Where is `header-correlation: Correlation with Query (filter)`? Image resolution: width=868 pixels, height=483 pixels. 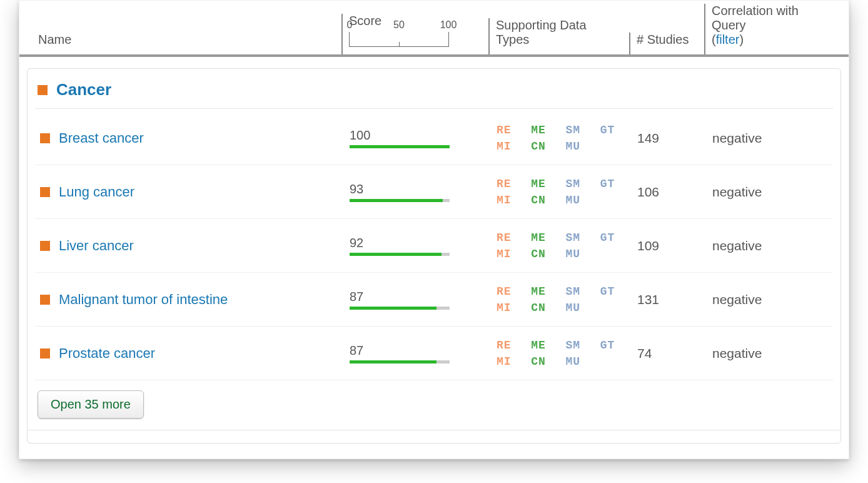
header-correlation: Correlation with Query (filter) is located at coordinates (773, 29).